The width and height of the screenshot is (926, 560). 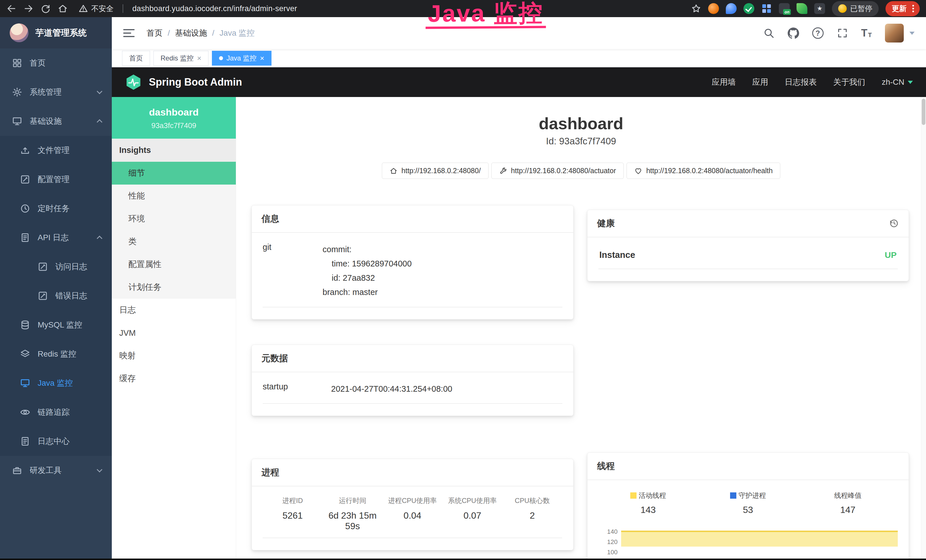 What do you see at coordinates (46, 8) in the screenshot?
I see `reload-icon` at bounding box center [46, 8].